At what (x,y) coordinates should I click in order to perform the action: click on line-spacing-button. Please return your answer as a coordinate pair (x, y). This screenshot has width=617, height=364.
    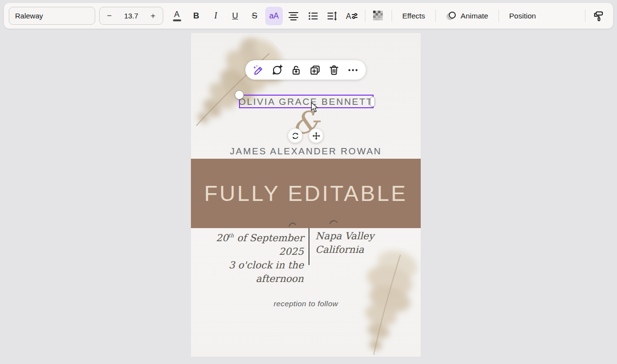
    Looking at the image, I should click on (332, 16).